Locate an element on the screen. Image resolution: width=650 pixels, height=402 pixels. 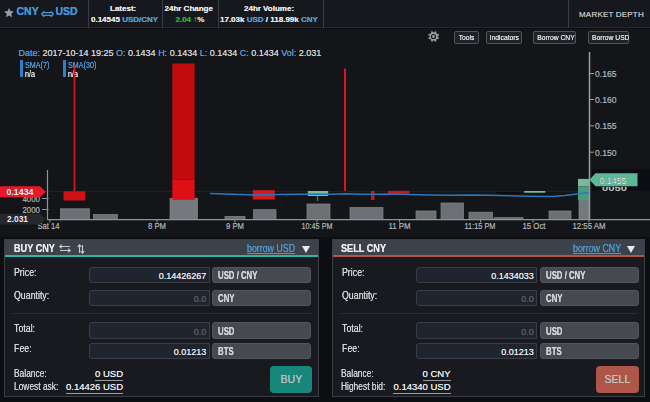
svg-text: 10:45 PM is located at coordinates (318, 226).